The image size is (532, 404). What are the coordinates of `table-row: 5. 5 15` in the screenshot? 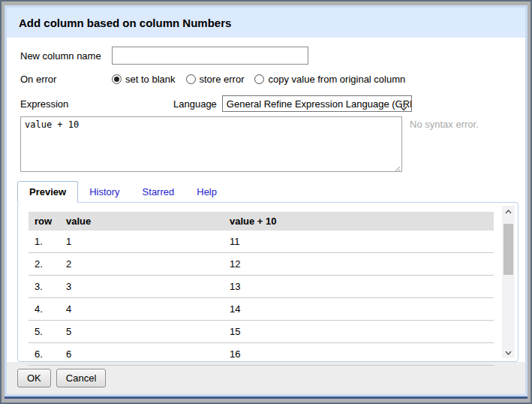 It's located at (261, 332).